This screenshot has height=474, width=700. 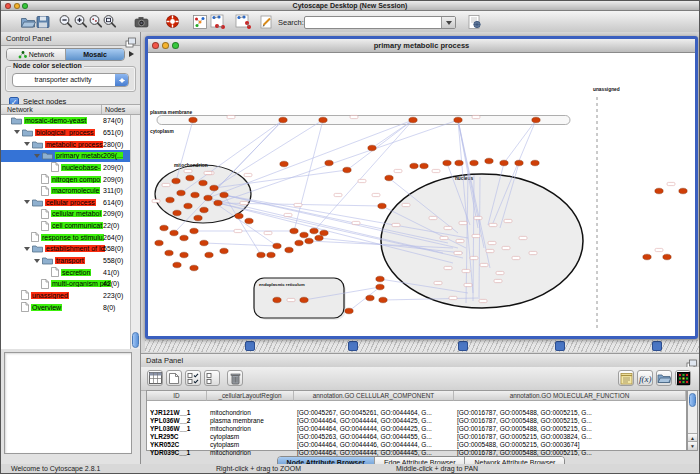 What do you see at coordinates (66, 22) in the screenshot?
I see `zoom-out-icon` at bounding box center [66, 22].